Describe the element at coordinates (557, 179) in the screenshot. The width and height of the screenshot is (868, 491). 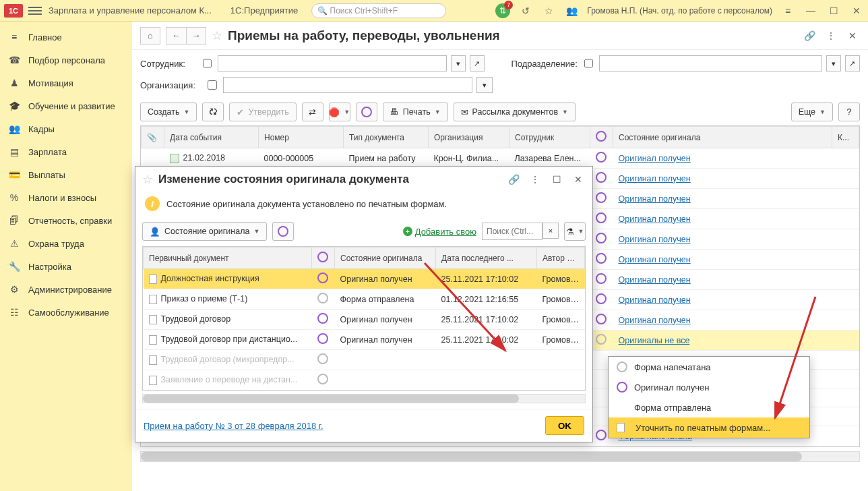
I see `modal-maximize-icon: ☐` at that location.